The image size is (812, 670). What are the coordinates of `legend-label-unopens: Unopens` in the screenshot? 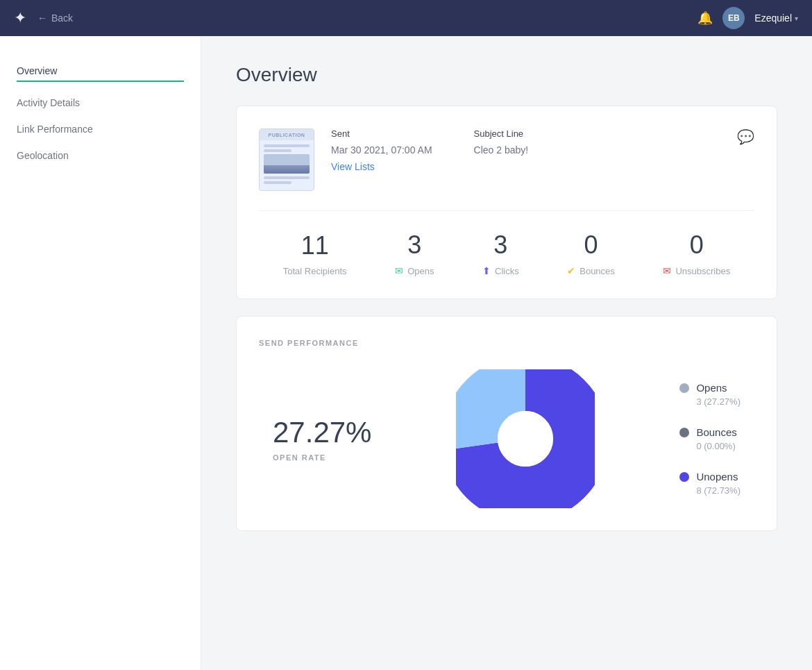 It's located at (717, 476).